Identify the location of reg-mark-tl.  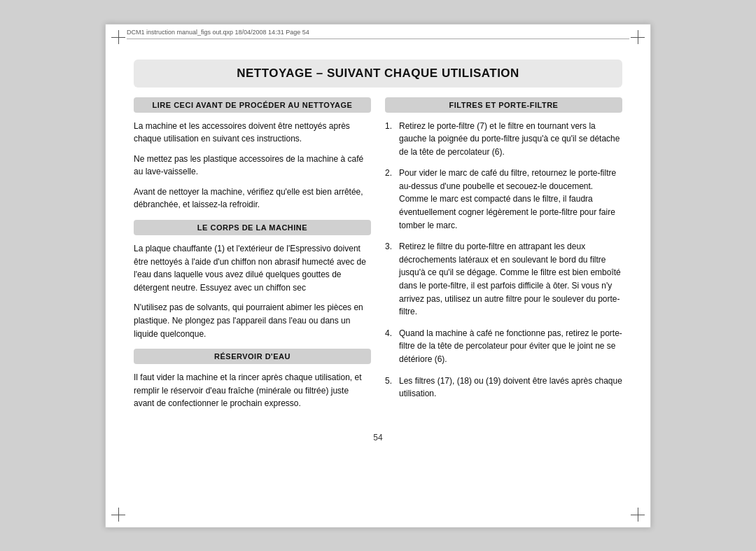
(118, 37).